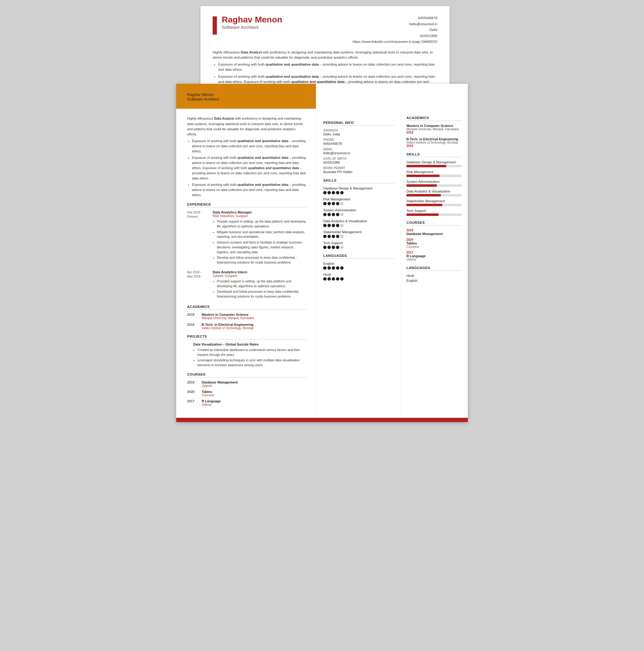 The width and height of the screenshot is (644, 651). I want to click on phone-value: 6455446678, so click(359, 144).